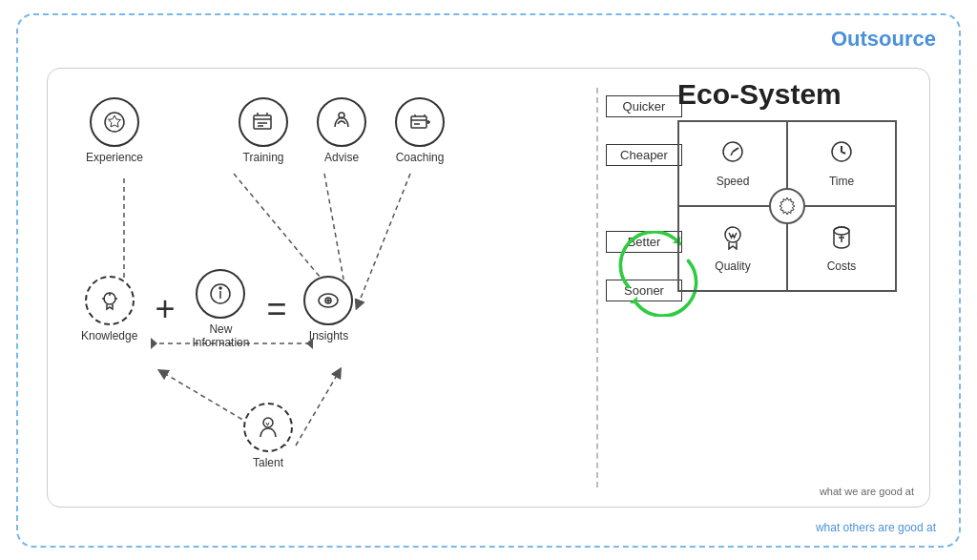 The image size is (977, 560). Describe the element at coordinates (114, 157) in the screenshot. I see `experience-label: Experience` at that location.